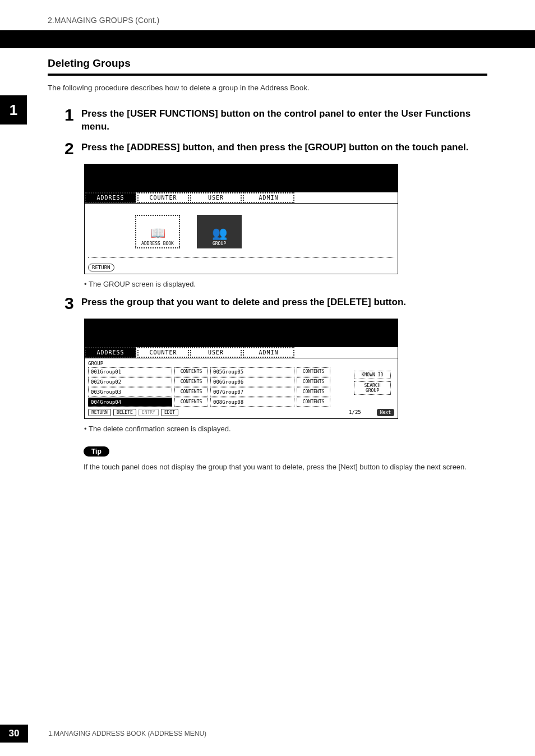 This screenshot has height=756, width=535. I want to click on note-delete-confirmation: The delete confirmation screen is displa…, so click(286, 428).